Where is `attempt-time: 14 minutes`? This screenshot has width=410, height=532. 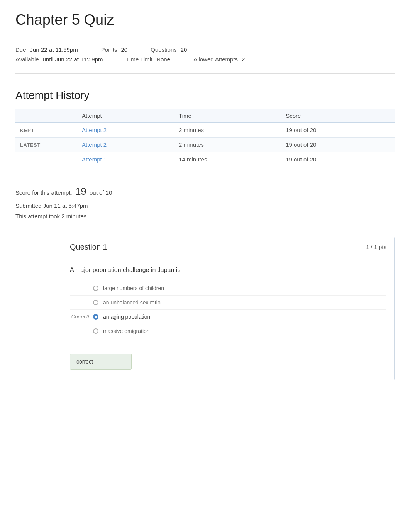
attempt-time: 14 minutes is located at coordinates (228, 160).